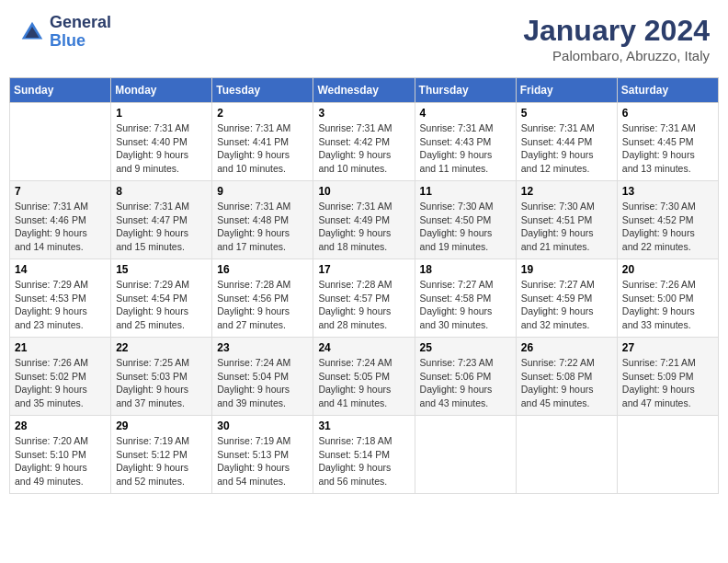 The image size is (728, 563). I want to click on day-number: 13, so click(667, 191).